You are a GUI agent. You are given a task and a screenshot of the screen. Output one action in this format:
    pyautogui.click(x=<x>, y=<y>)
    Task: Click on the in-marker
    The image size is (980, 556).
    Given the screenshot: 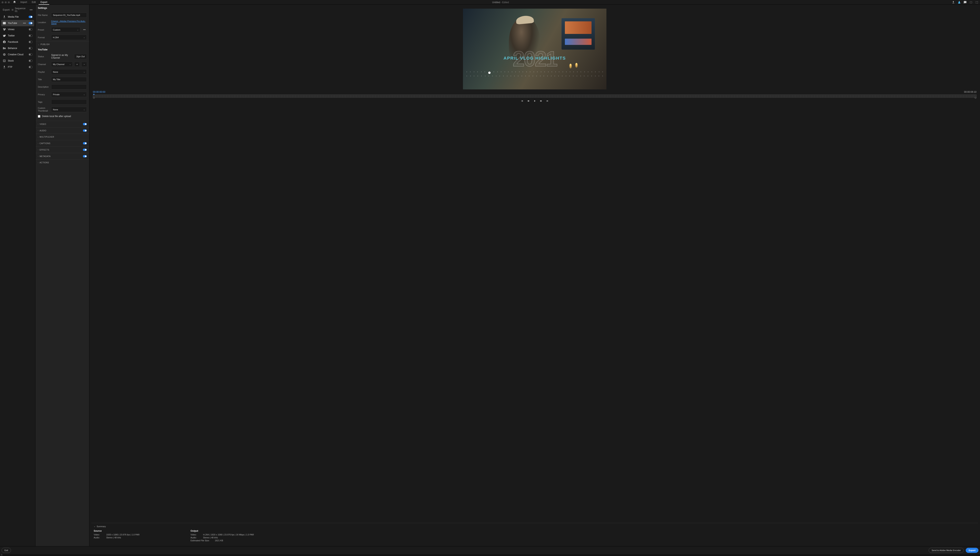 What is the action you would take?
    pyautogui.click(x=94, y=98)
    